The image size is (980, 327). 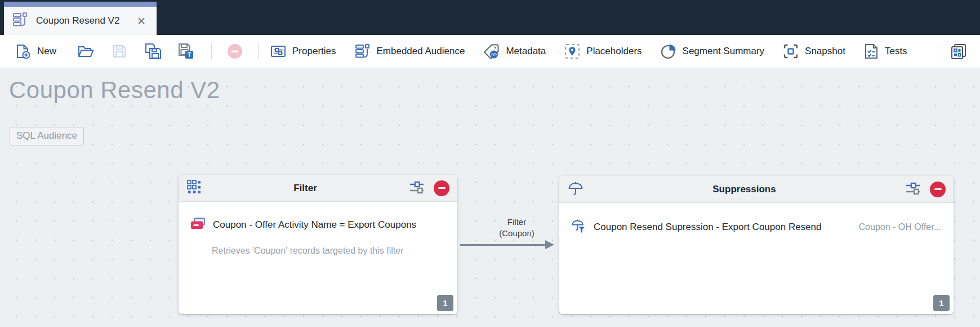 I want to click on connector-label-line1: Filter, so click(x=517, y=222).